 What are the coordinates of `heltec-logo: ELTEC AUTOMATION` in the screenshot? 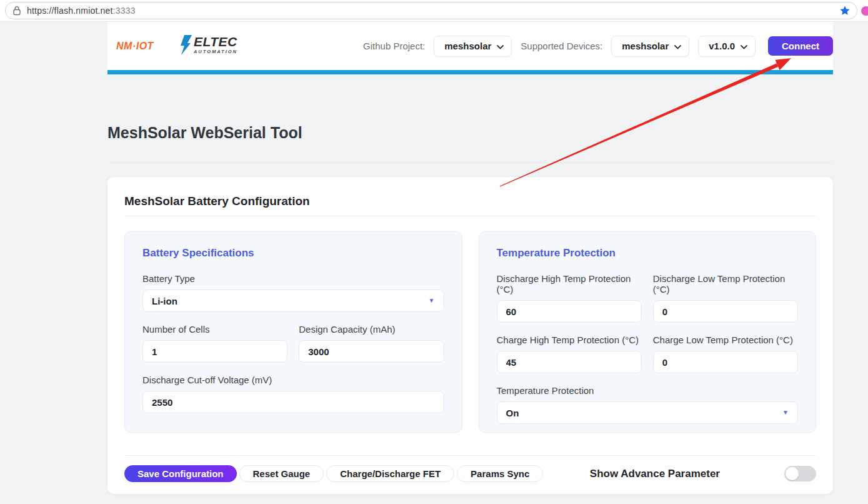 It's located at (208, 46).